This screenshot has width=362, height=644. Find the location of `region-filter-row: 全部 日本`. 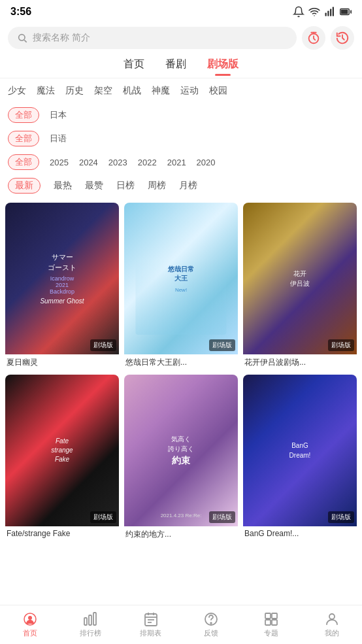

region-filter-row: 全部 日本 is located at coordinates (181, 115).